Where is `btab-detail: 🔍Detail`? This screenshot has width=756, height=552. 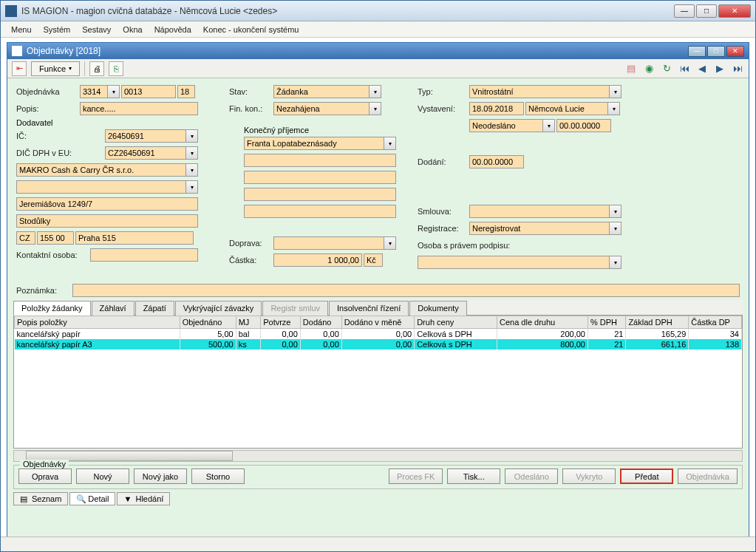
btab-detail: 🔍Detail is located at coordinates (92, 499).